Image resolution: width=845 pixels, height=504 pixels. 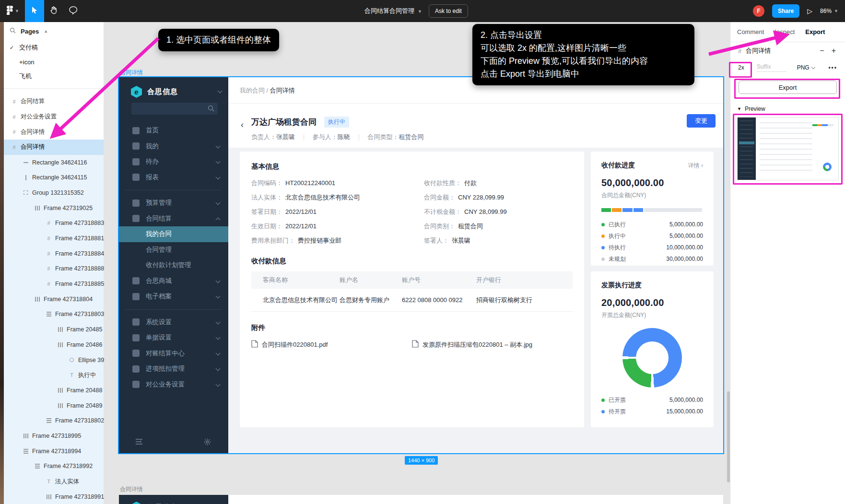 I want to click on column-header: 开户银行, so click(x=525, y=280).